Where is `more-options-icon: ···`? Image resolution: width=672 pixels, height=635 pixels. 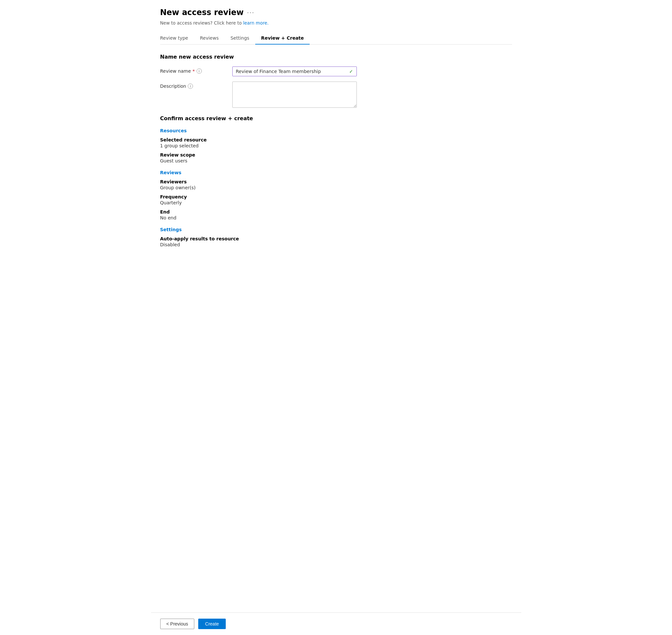
more-options-icon: ··· is located at coordinates (251, 13).